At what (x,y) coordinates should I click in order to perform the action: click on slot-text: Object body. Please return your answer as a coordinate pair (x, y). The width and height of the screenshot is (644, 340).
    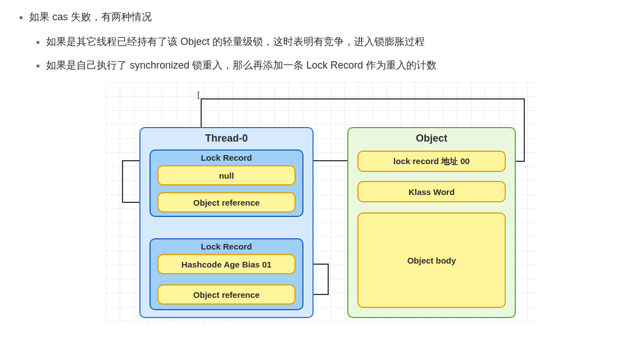
    Looking at the image, I should click on (432, 261).